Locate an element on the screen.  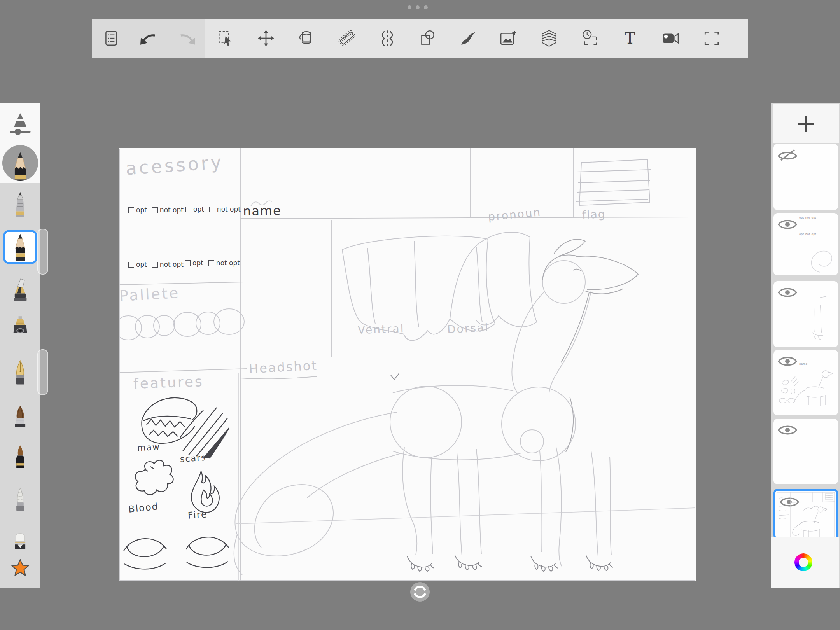
mechanical-pencil-icon is located at coordinates (20, 205).